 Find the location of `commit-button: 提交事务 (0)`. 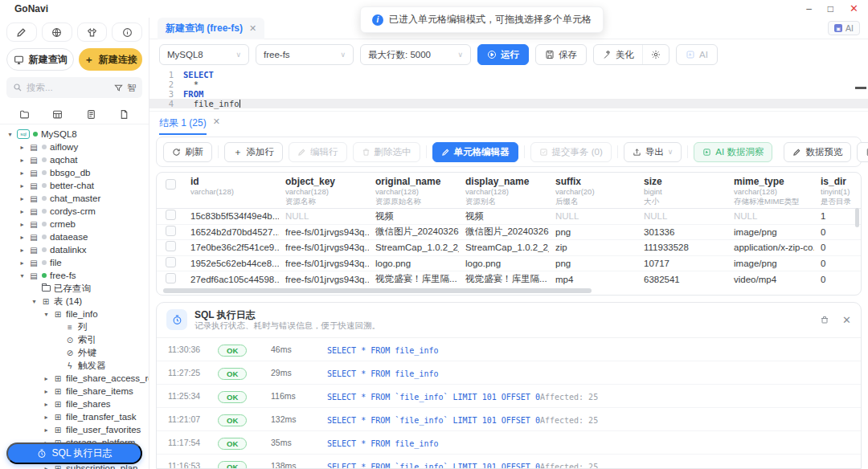

commit-button: 提交事务 (0) is located at coordinates (571, 153).